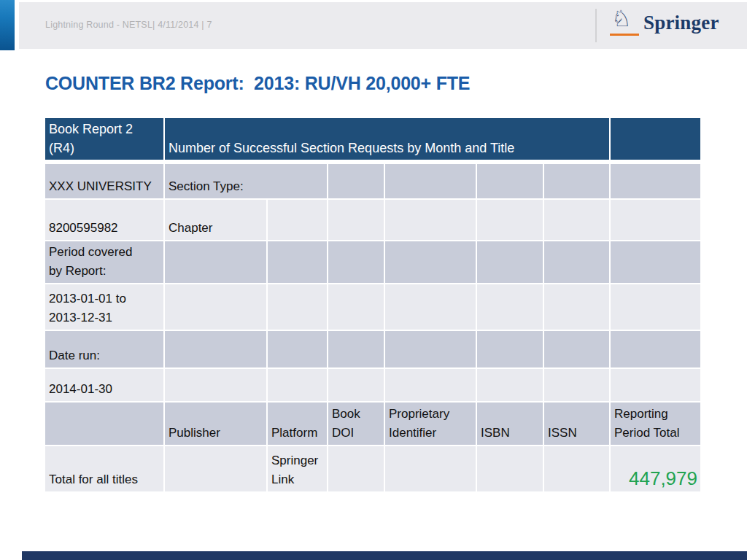  I want to click on logo-orange-underline, so click(624, 35).